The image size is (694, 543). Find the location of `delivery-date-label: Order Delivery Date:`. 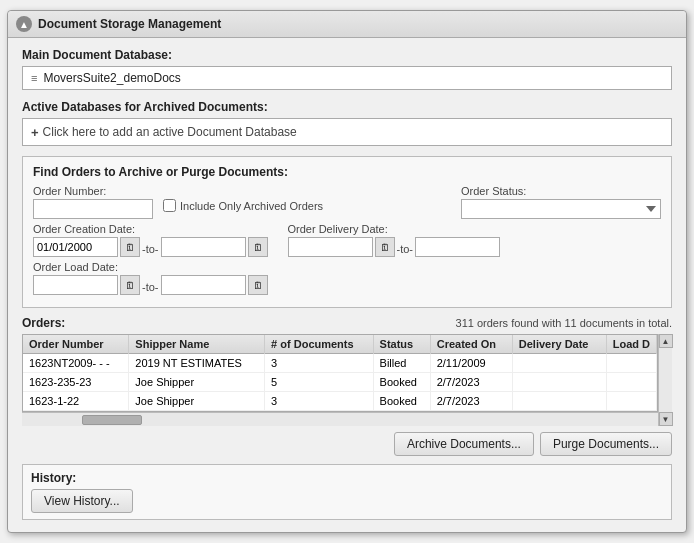

delivery-date-label: Order Delivery Date: is located at coordinates (394, 229).